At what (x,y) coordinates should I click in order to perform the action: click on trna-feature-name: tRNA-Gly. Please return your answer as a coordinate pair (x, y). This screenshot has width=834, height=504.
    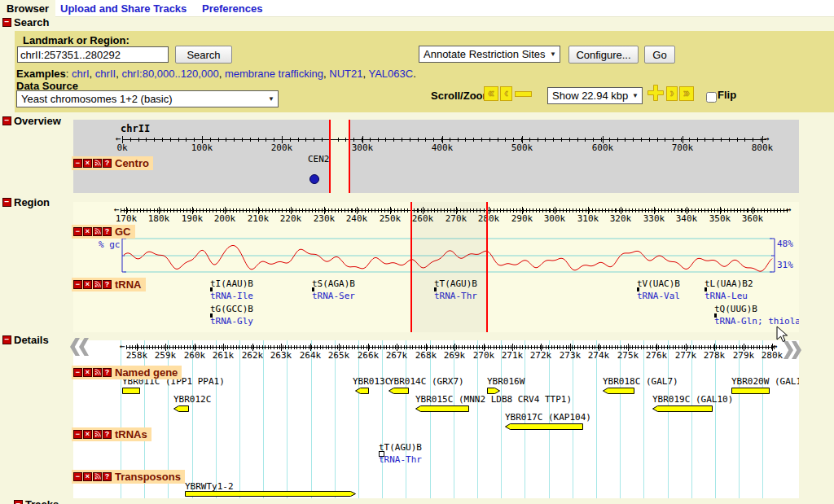
    Looking at the image, I should click on (231, 322).